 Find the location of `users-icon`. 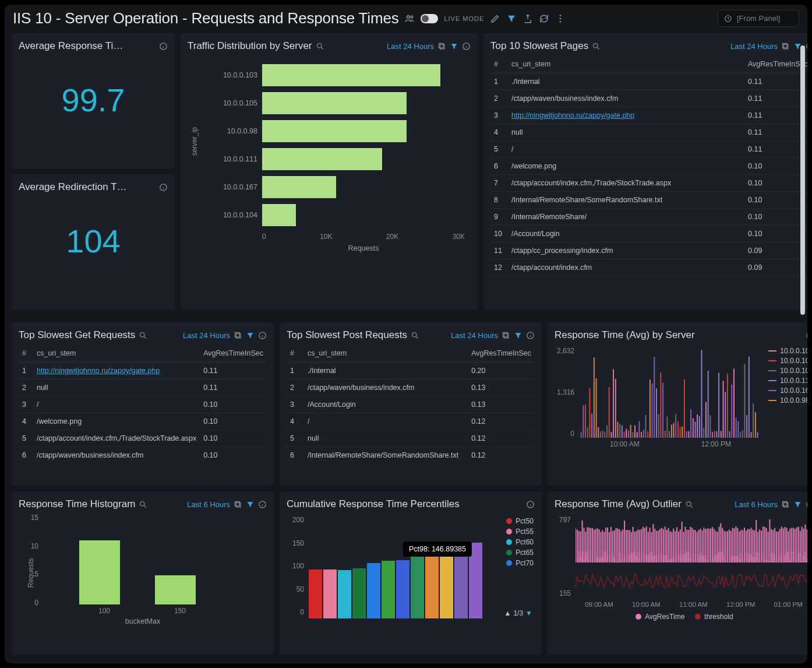

users-icon is located at coordinates (409, 19).